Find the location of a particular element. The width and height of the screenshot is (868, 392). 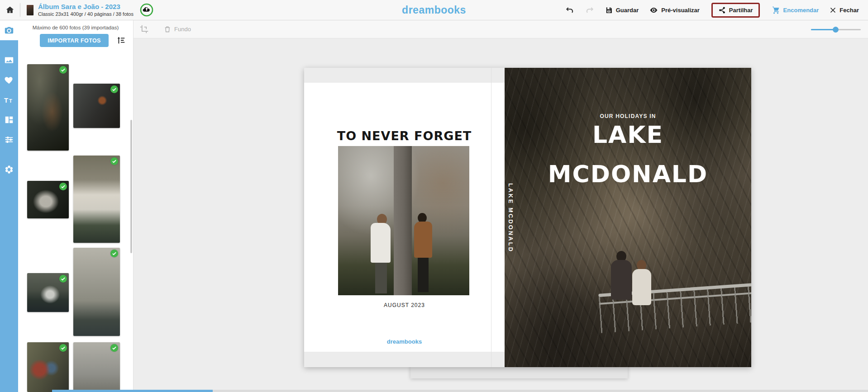

share-label: Partilhar is located at coordinates (741, 10).